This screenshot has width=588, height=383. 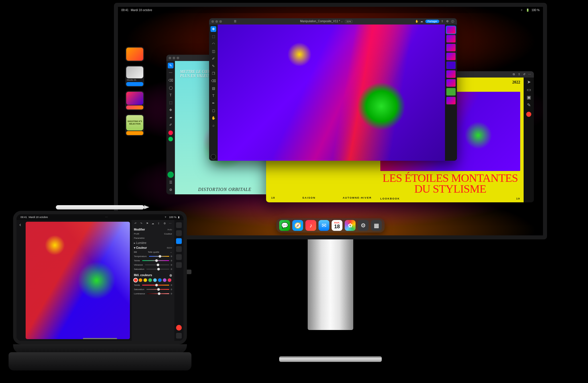 I want to click on safari-app: 🧭, so click(x=298, y=225).